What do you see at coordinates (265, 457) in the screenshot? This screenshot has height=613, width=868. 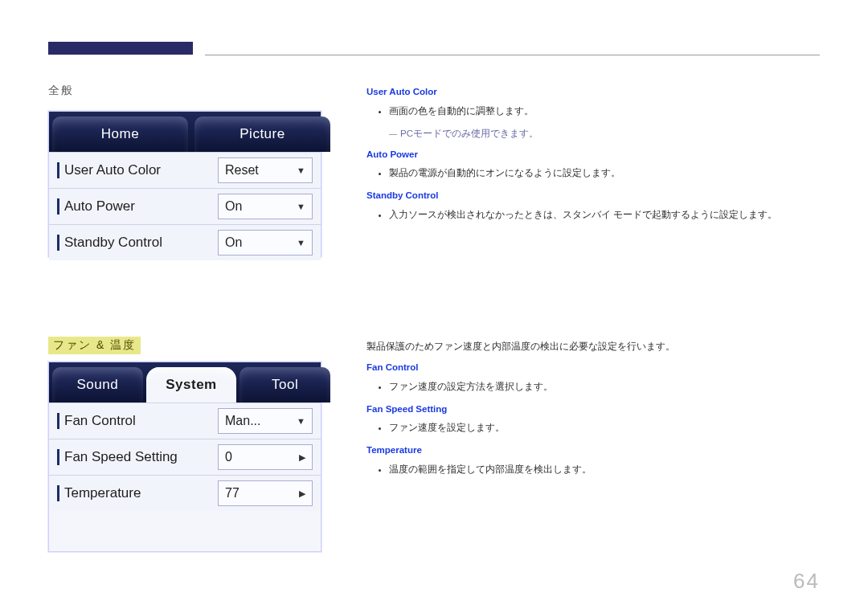 I see `stepper-fan-speed: 0▶` at bounding box center [265, 457].